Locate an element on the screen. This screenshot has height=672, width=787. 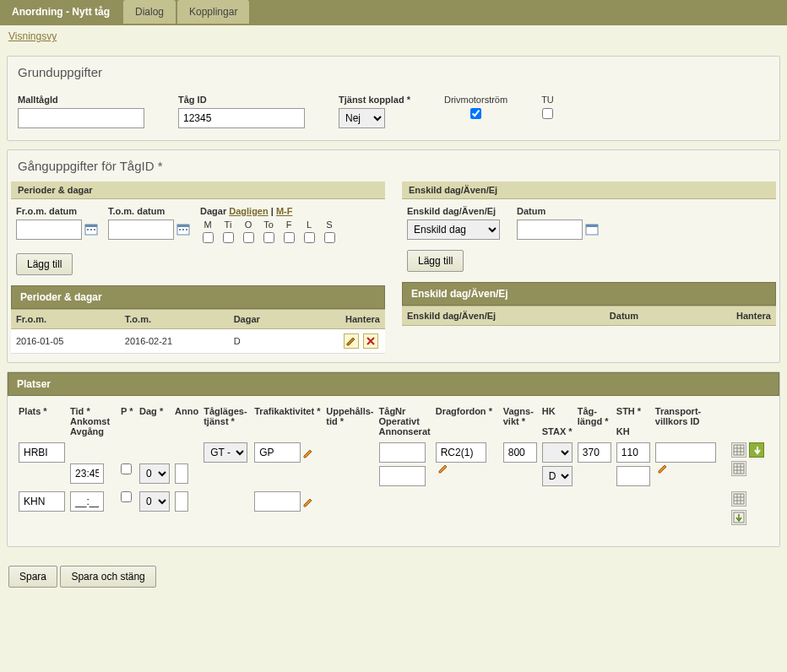
check-f is located at coordinates (289, 238).